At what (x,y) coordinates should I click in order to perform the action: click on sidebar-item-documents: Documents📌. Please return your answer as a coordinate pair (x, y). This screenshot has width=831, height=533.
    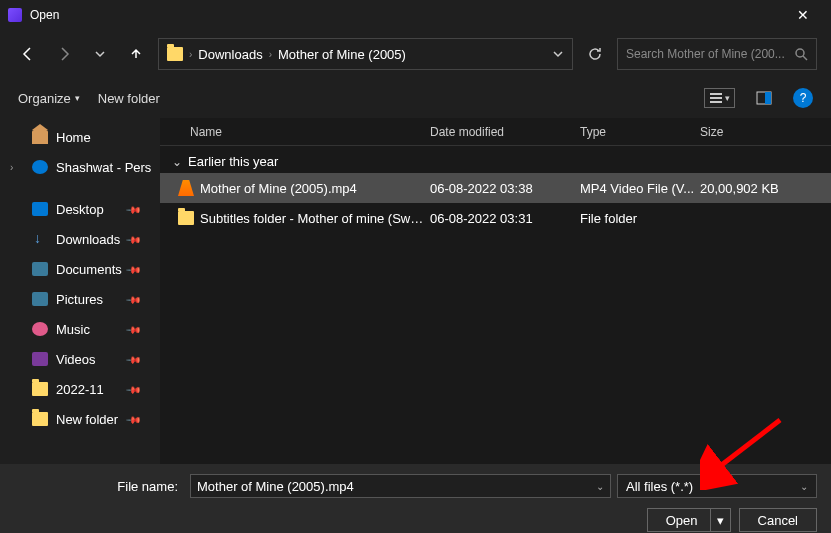
    Looking at the image, I should click on (80, 269).